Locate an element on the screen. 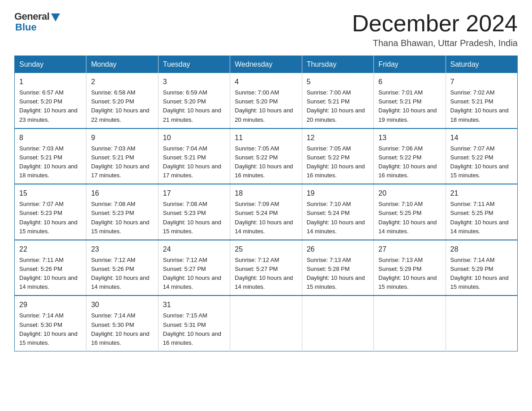 The image size is (532, 411). day-number: 11 is located at coordinates (266, 138).